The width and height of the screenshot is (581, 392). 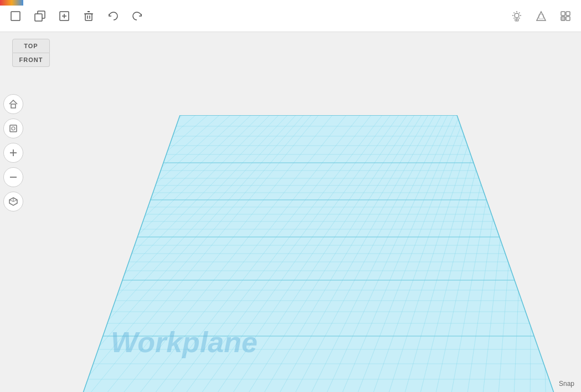 I want to click on view-cube: TOP FRONT, so click(x=31, y=53).